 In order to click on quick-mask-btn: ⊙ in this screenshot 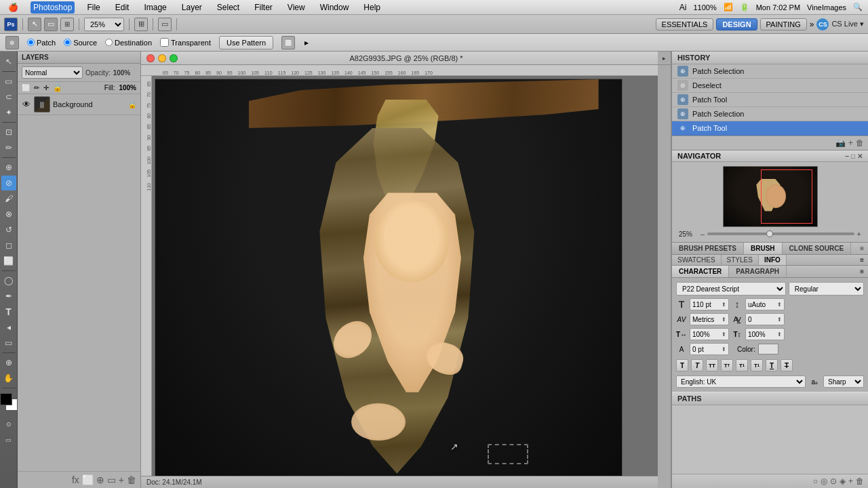, I will do `click(9, 424)`.